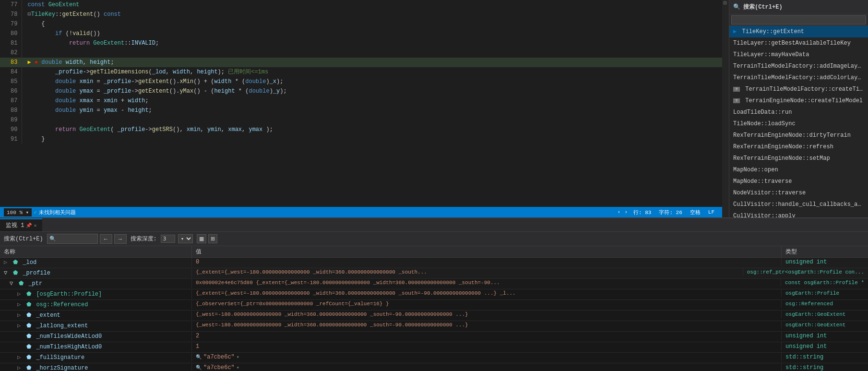  I want to click on watch-icon-search-full-sig: 🔍, so click(199, 357).